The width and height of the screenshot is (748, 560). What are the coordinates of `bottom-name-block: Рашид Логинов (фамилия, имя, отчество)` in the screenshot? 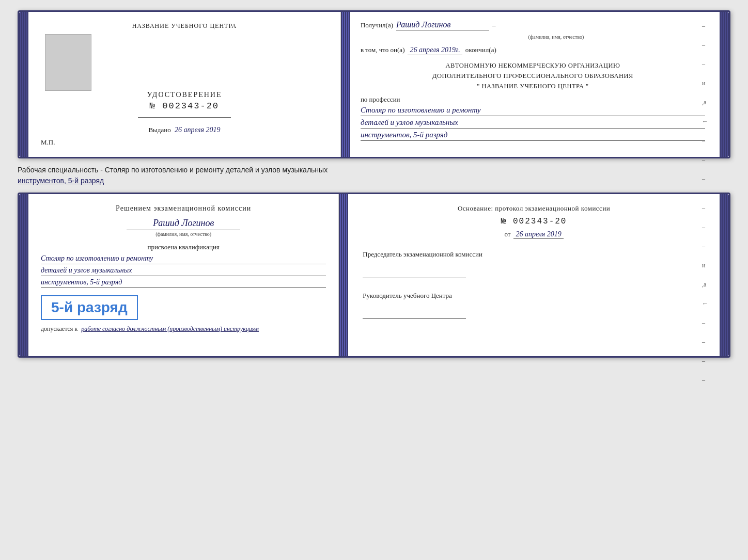 It's located at (183, 227).